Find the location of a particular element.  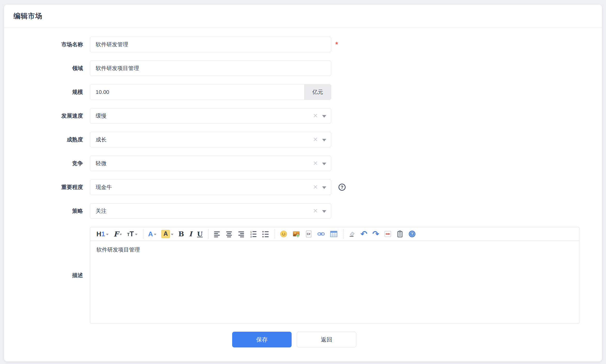

scale-input-group: 亿元 is located at coordinates (210, 92).